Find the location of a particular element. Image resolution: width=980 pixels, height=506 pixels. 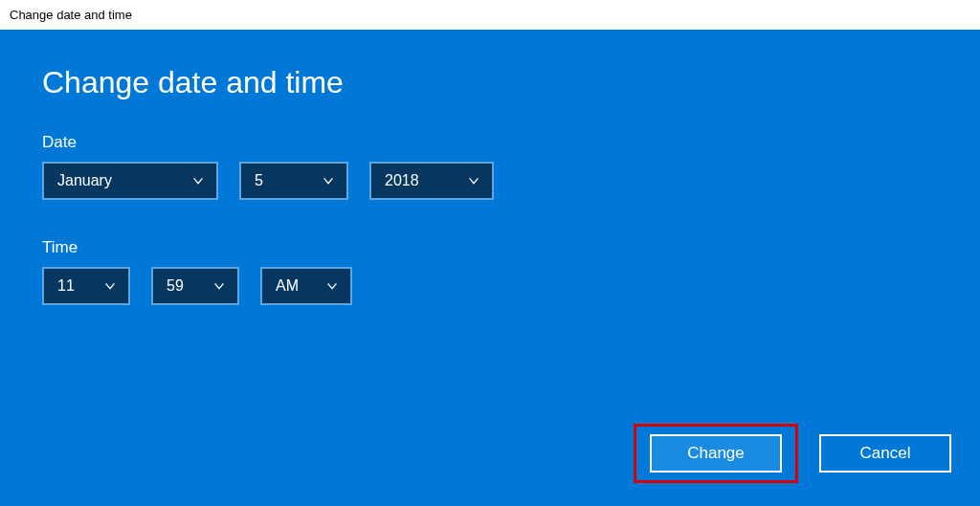

page-heading: Change date and time is located at coordinates (490, 82).